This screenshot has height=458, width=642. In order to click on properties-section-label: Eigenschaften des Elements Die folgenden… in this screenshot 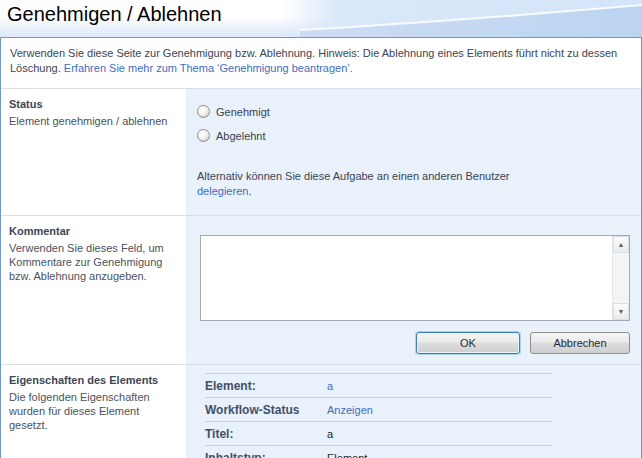, I will do `click(94, 412)`.